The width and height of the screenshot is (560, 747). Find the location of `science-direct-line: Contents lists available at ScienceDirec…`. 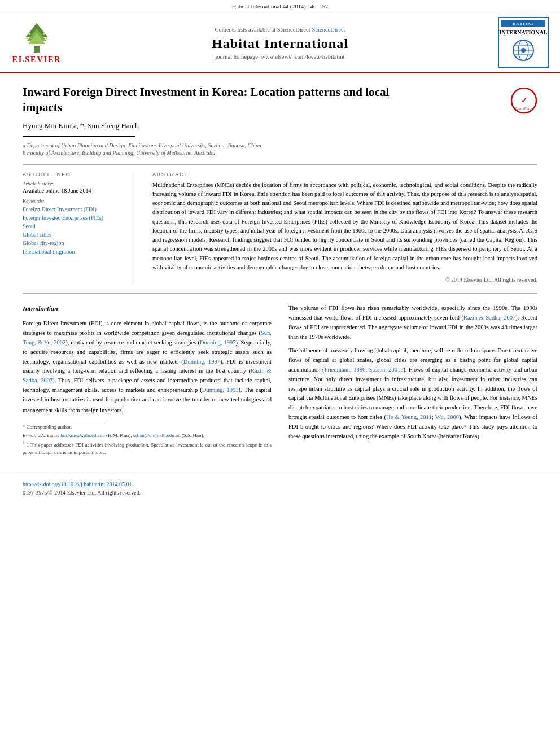

science-direct-line: Contents lists available at ScienceDirec… is located at coordinates (280, 29).